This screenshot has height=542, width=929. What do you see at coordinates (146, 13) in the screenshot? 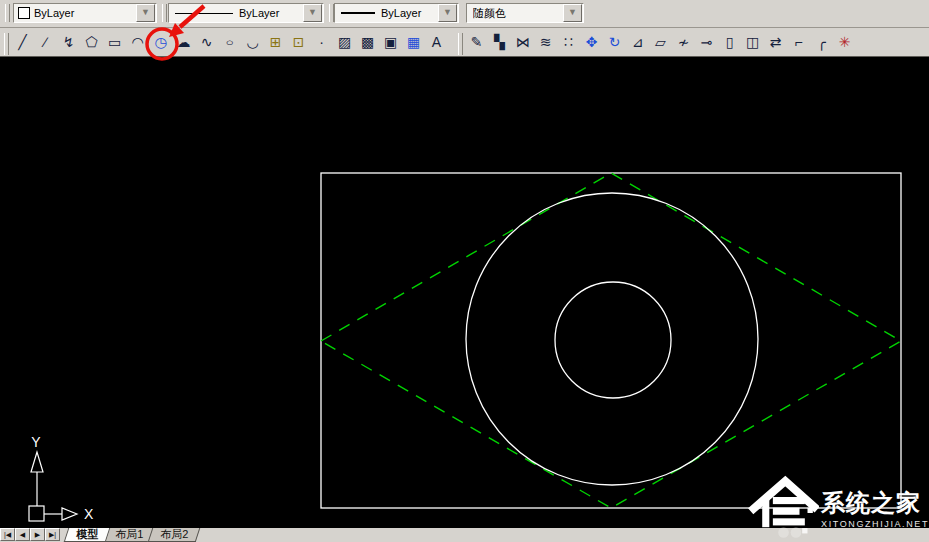
I see `color-control-dropdown-button: ▼` at bounding box center [146, 13].